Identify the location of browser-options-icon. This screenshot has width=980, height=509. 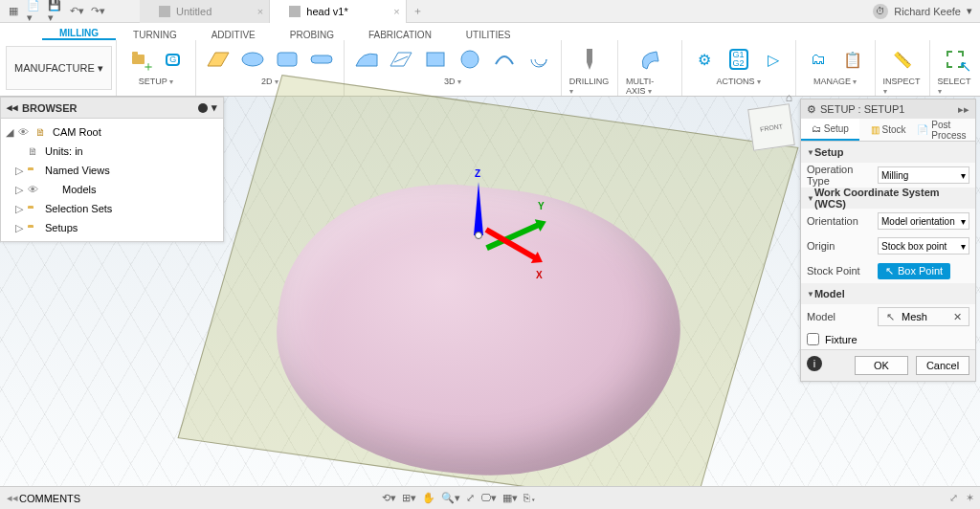
(203, 108).